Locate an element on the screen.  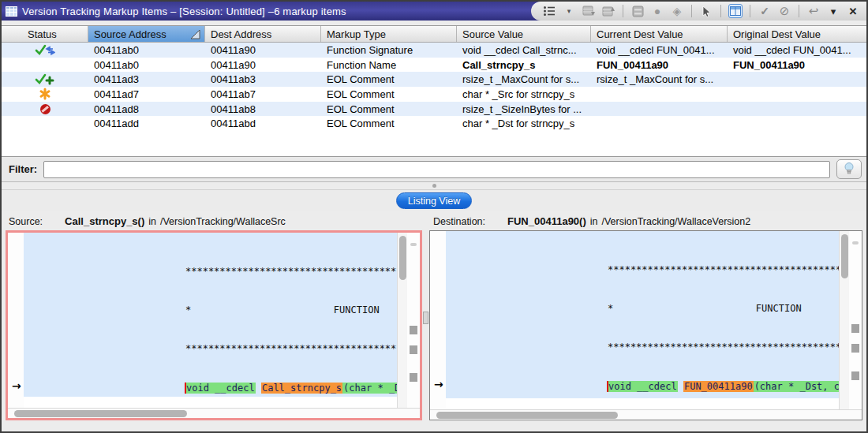
function-signature-line: void __cdecl Call_strncpy_s(char * _Dst,… is located at coordinates (210, 388).